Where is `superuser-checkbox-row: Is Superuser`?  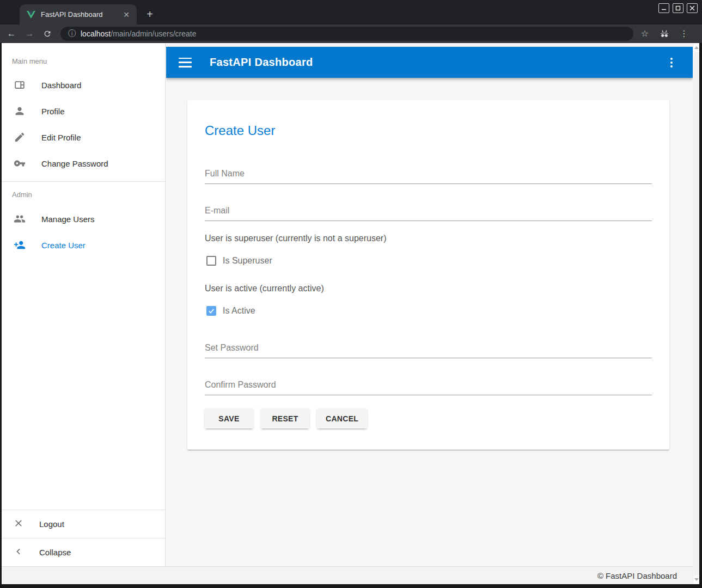
superuser-checkbox-row: Is Superuser is located at coordinates (428, 261).